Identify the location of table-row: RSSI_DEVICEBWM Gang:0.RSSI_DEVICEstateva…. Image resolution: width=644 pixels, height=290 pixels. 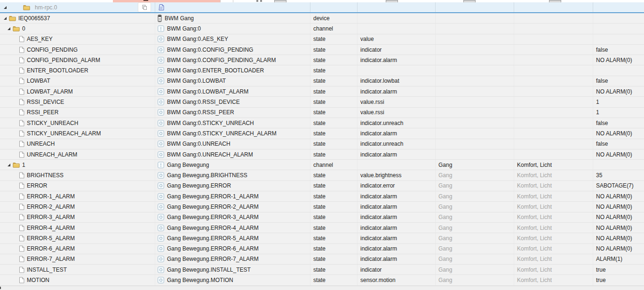
(322, 102).